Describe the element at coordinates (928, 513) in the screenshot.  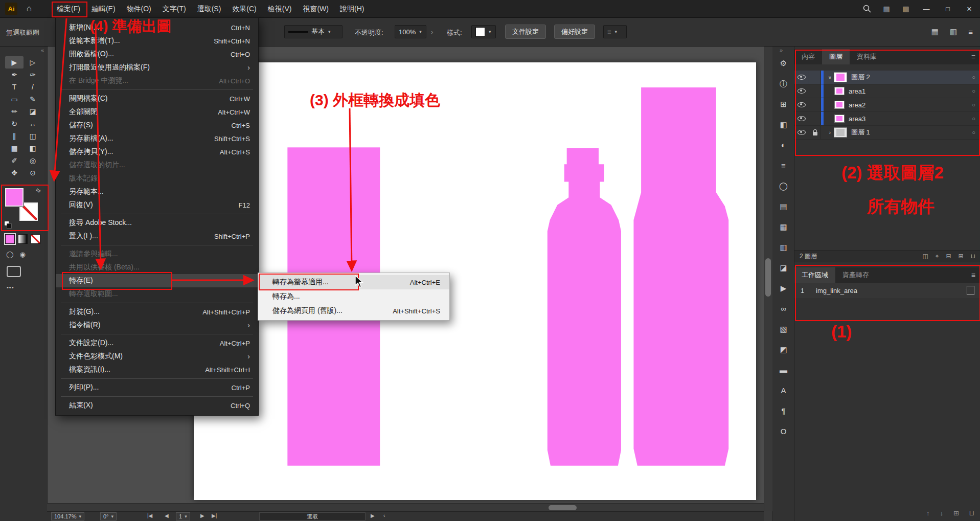
I see `move-up-icon: ↑` at that location.